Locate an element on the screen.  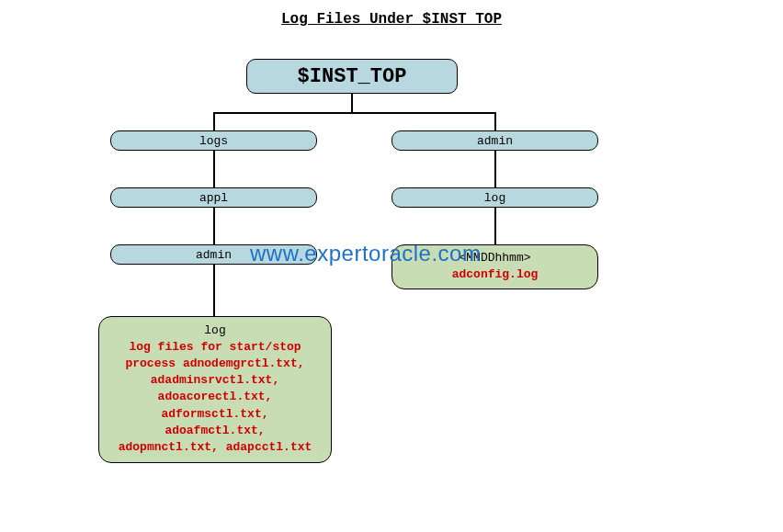
node-log-leaf-content: log files for start/stop process adnodem… is located at coordinates (215, 397).